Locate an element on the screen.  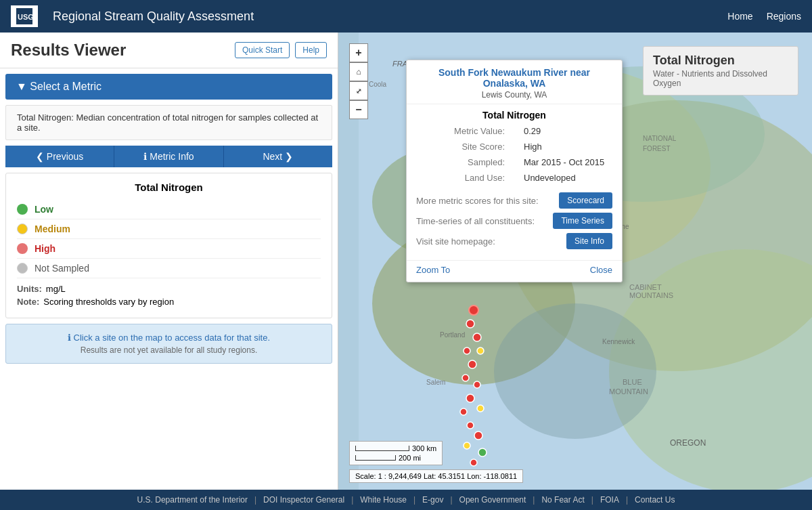
medium-dot is located at coordinates (22, 229).